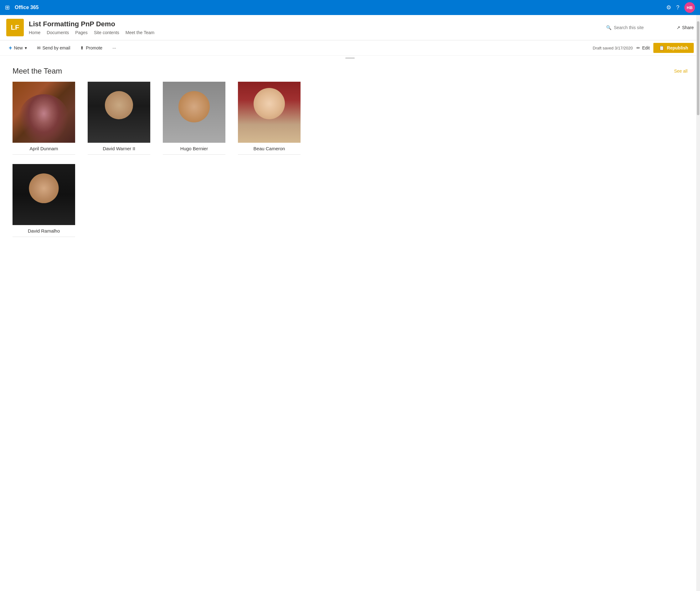  Describe the element at coordinates (685, 27) in the screenshot. I see `share-button: ↗ Share` at that location.